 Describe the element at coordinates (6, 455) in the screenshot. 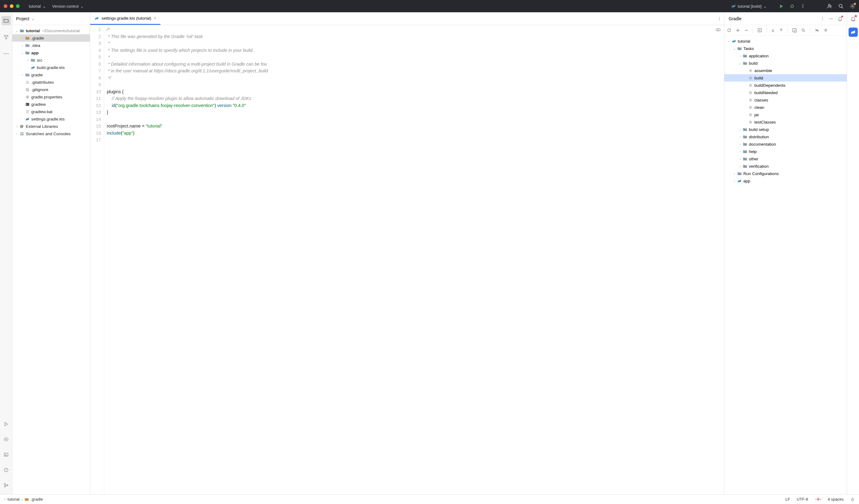

I see `terminal-tool-button` at that location.